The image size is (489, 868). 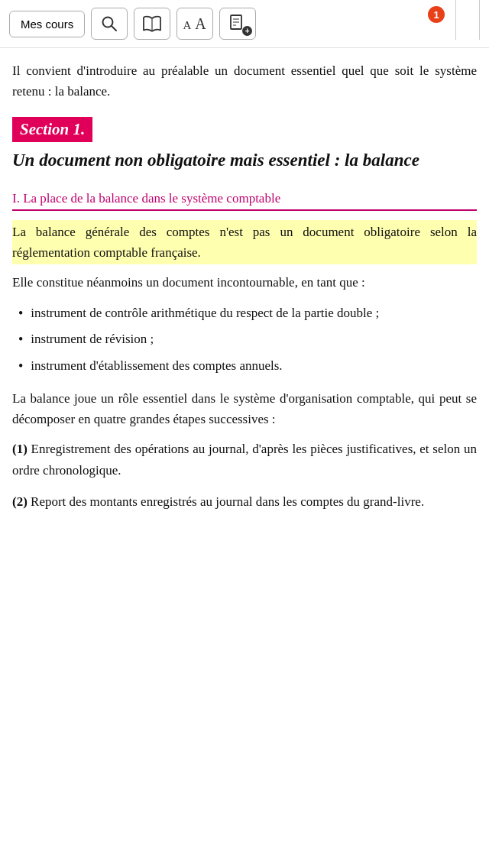 What do you see at coordinates (244, 24) in the screenshot?
I see `toolbar: Mes cours A A +` at bounding box center [244, 24].